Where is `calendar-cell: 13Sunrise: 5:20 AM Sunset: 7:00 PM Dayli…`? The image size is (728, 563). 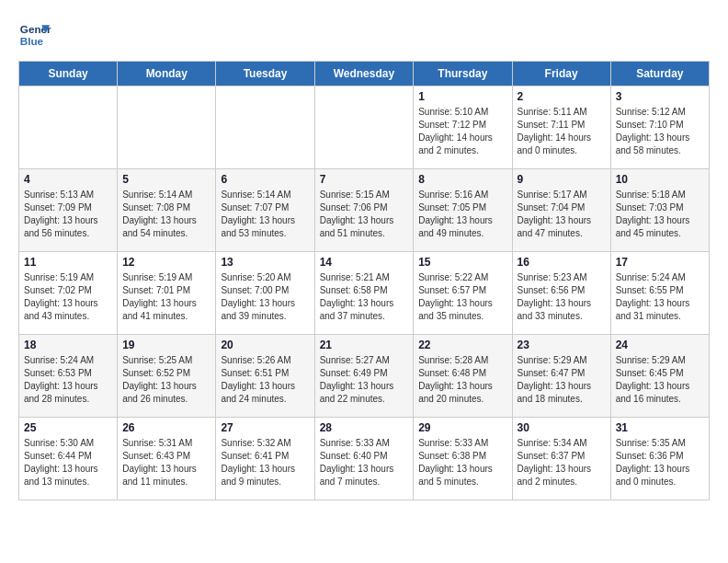 calendar-cell: 13Sunrise: 5:20 AM Sunset: 7:00 PM Dayli… is located at coordinates (265, 293).